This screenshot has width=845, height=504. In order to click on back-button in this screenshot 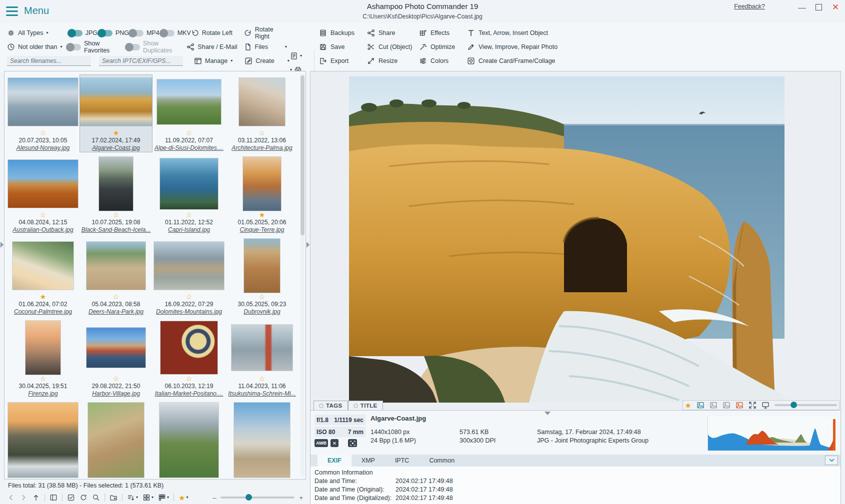, I will do `click(11, 498)`.